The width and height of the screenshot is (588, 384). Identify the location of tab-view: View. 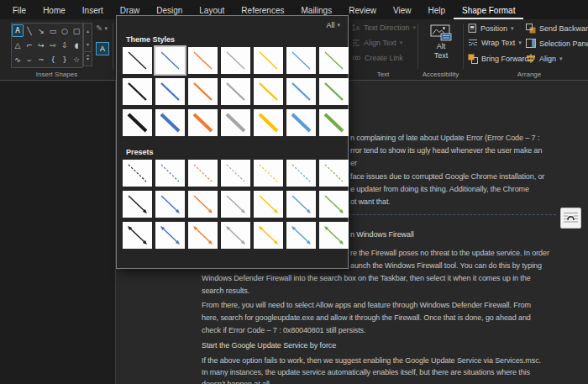
(402, 11).